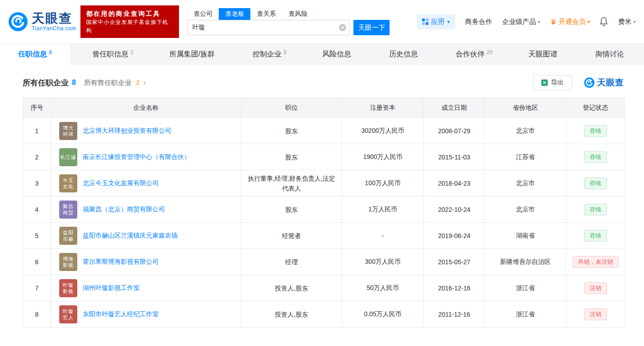  Describe the element at coordinates (596, 262) in the screenshot. I see `status-badge: 吊销，未注销` at that location.